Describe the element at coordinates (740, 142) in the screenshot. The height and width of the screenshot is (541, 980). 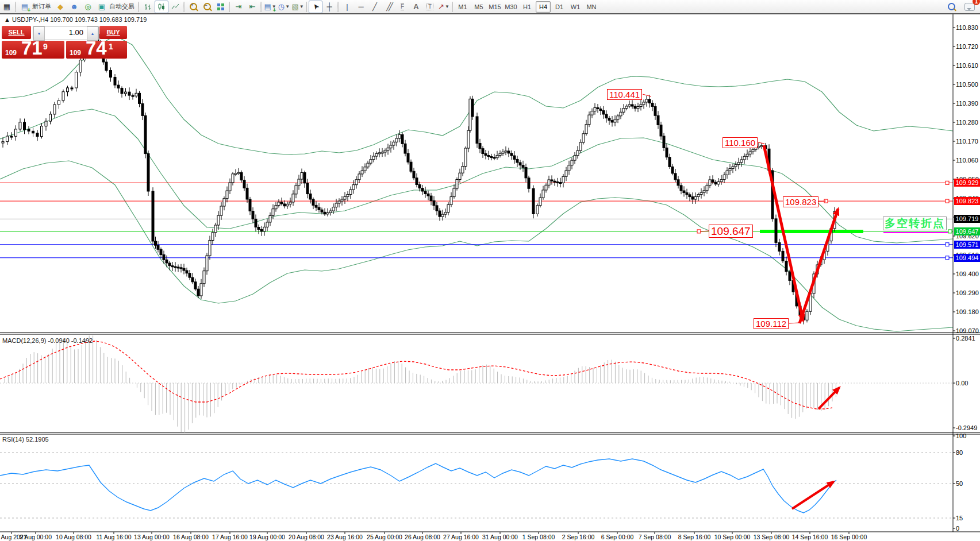
I see `price-callout: 110.160` at that location.